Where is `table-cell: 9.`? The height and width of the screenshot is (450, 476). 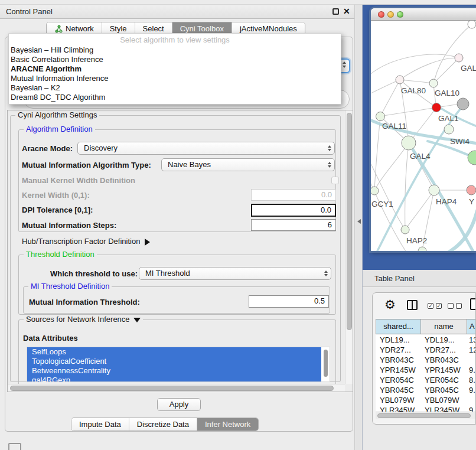
table-cell: 9. is located at coordinates (471, 370).